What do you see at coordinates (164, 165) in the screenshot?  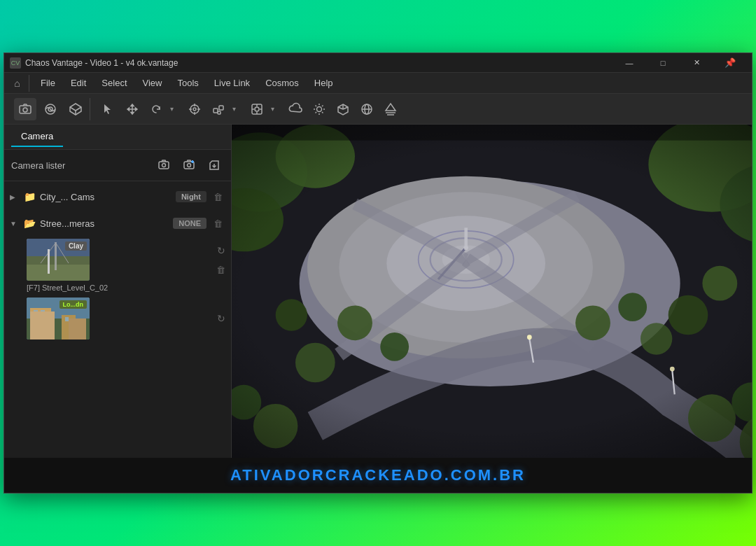 I see `add-camera-button` at bounding box center [164, 165].